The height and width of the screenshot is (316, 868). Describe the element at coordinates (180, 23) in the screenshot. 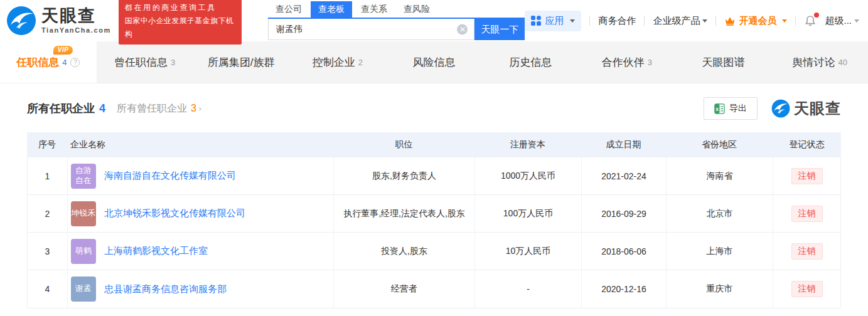

I see `promo-banner: 都在用的商业查询工具 国家中小企业发展子基金旗下机构` at that location.